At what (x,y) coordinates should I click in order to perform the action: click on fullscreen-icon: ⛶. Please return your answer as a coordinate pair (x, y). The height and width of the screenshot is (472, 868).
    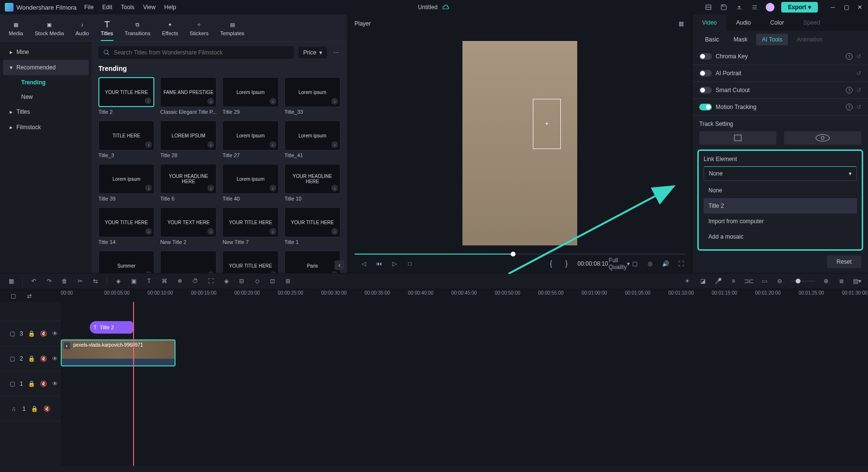
    Looking at the image, I should click on (681, 264).